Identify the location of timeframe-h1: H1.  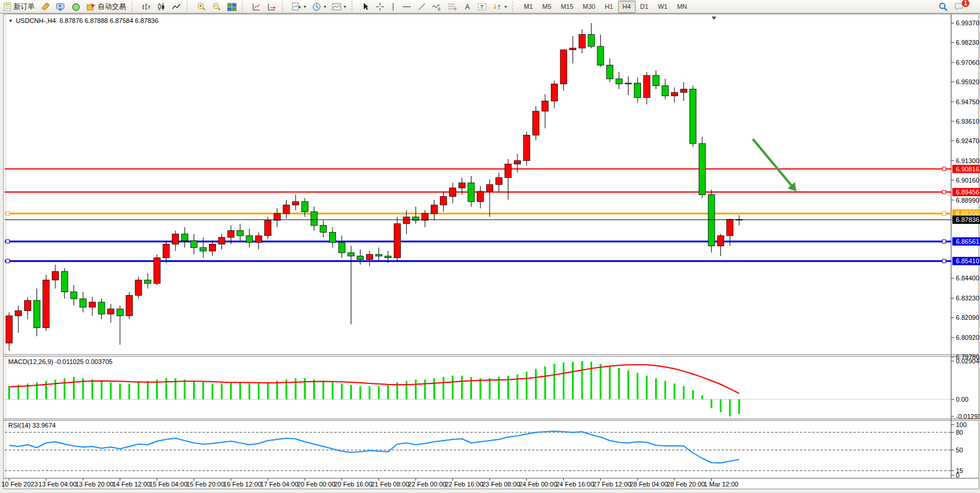
(609, 7).